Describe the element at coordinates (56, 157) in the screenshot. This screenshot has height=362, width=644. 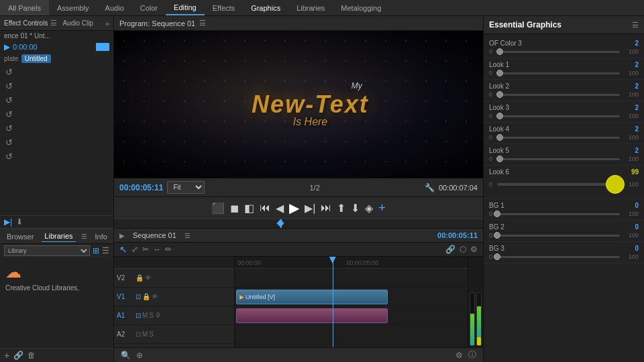
I see `reset-icon-7: ↺` at that location.